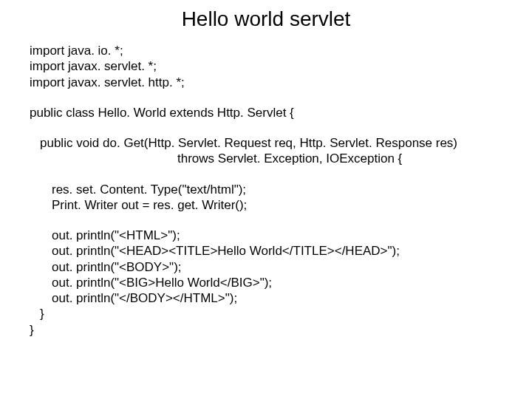 The width and height of the screenshot is (532, 399). I want to click on code-line: Print. Writer out = res. get. Writer();, so click(266, 205).